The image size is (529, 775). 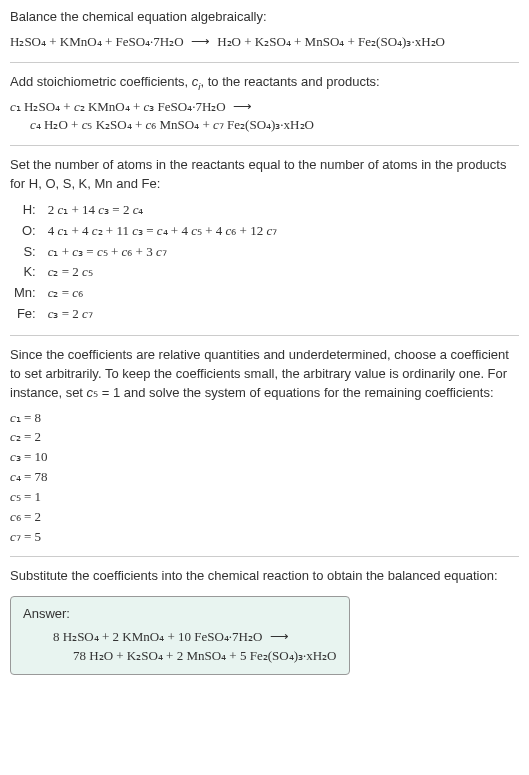 What do you see at coordinates (163, 210) in the screenshot?
I see `element-equation: 2 c₁ + 14 c₃ = 2 c₄` at bounding box center [163, 210].